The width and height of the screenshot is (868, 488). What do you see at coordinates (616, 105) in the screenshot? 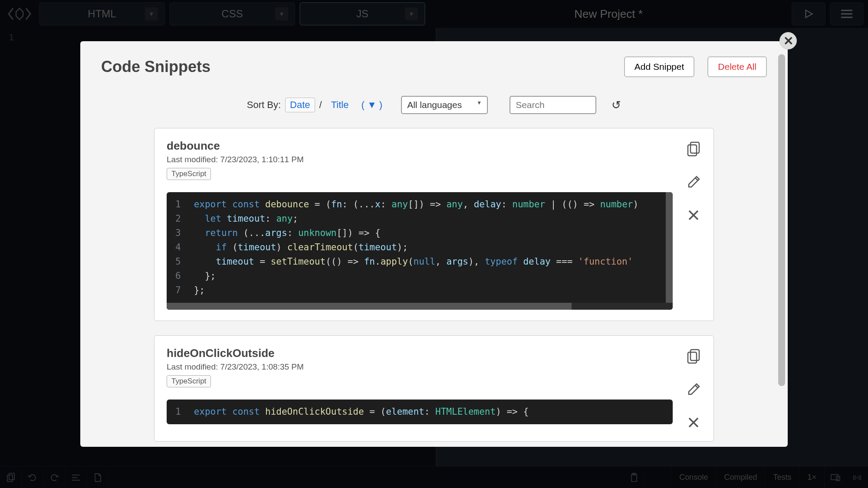
I see `reset-icon: ↺` at bounding box center [616, 105].